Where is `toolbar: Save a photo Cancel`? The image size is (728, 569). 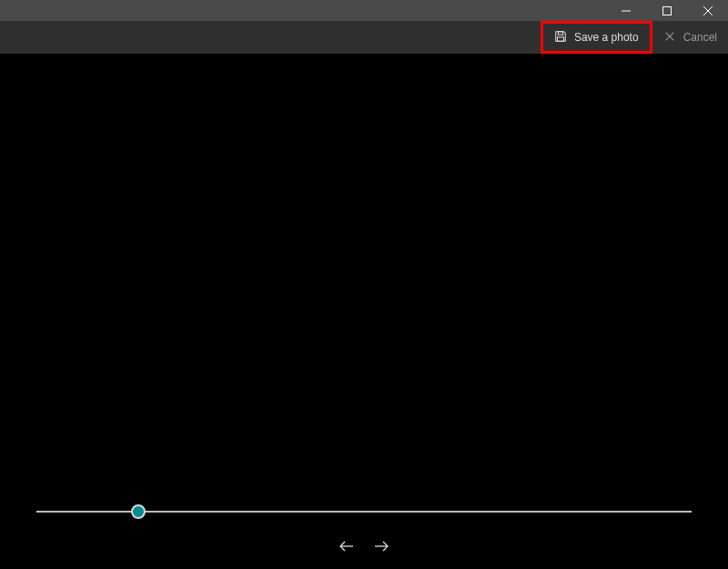
toolbar: Save a photo Cancel is located at coordinates (364, 37).